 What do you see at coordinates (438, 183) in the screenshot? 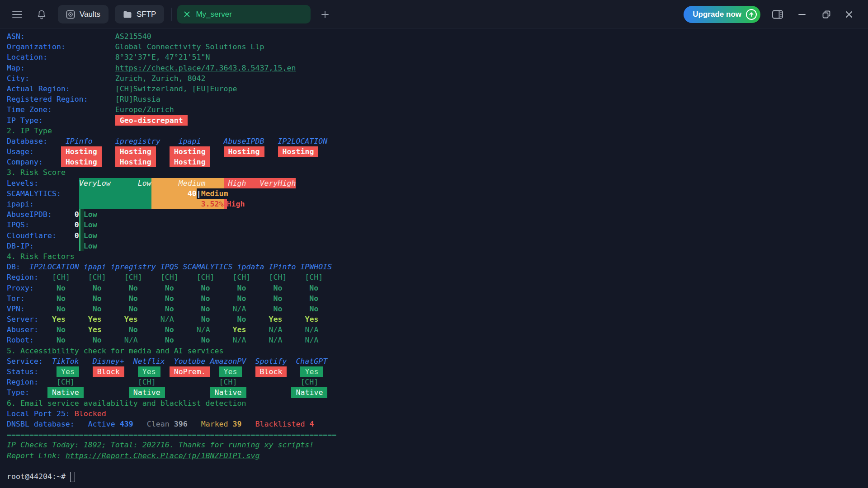
I see `terminal-line: Levels: VeryLow Low Medium High VeryHigh` at bounding box center [438, 183].